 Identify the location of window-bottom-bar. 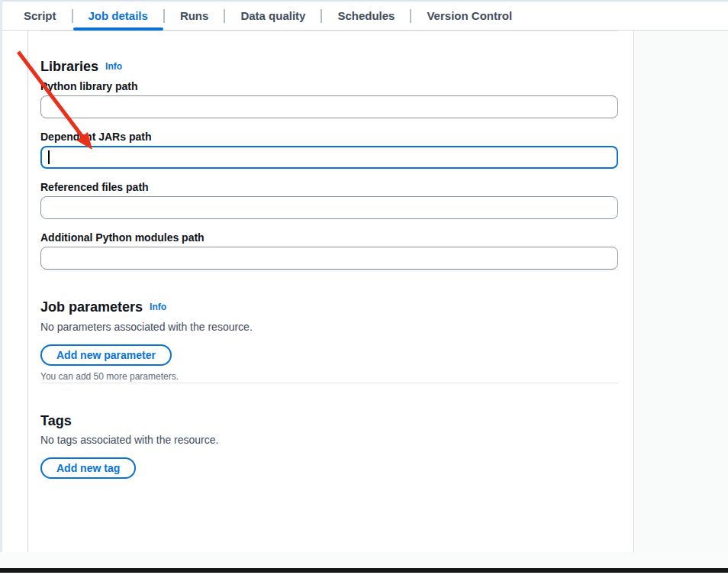
(364, 570).